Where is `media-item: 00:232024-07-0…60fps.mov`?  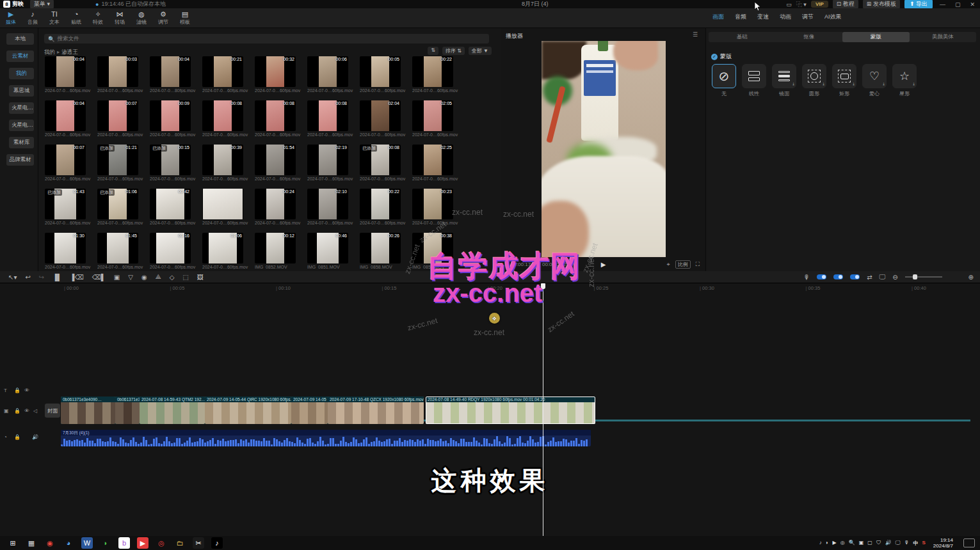
media-item: 00:232024-07-0…60fps.mov is located at coordinates (438, 207).